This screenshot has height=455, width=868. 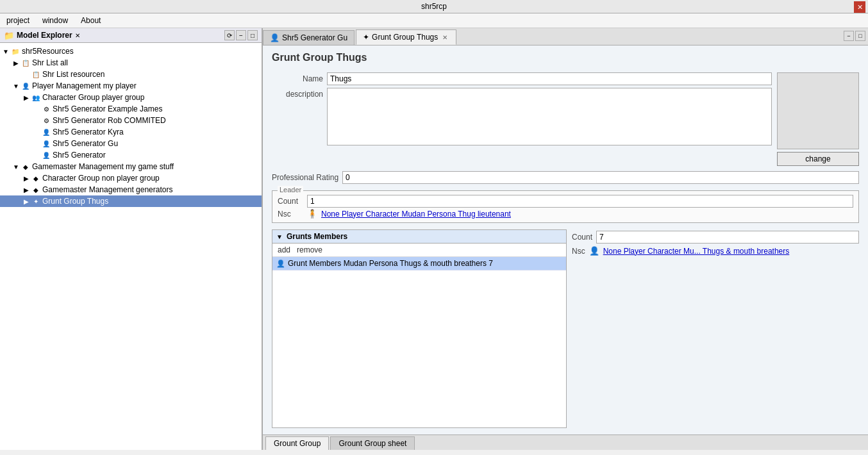 What do you see at coordinates (78, 36) in the screenshot?
I see `explorer-tab-close-icon: ✕` at bounding box center [78, 36].